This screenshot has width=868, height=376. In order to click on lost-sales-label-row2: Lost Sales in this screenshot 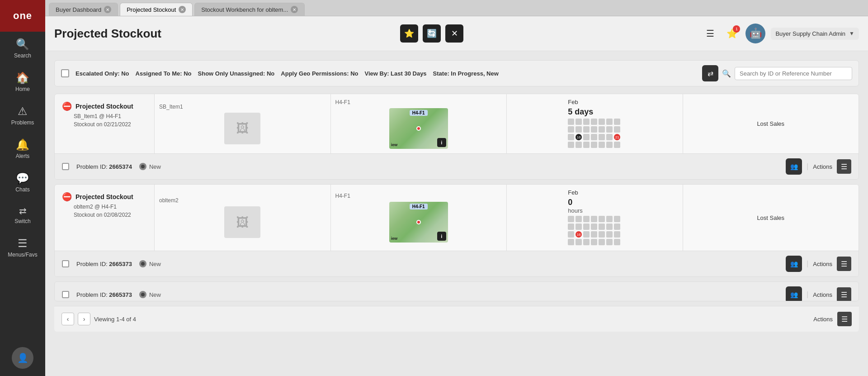, I will do `click(770, 218)`.